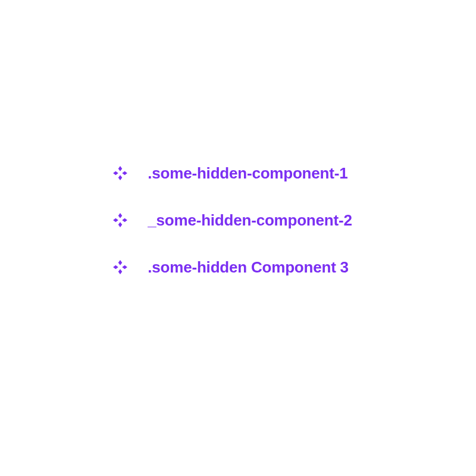 Image resolution: width=476 pixels, height=476 pixels. Describe the element at coordinates (248, 174) in the screenshot. I see `component-label: .some-hidden-component-1` at that location.